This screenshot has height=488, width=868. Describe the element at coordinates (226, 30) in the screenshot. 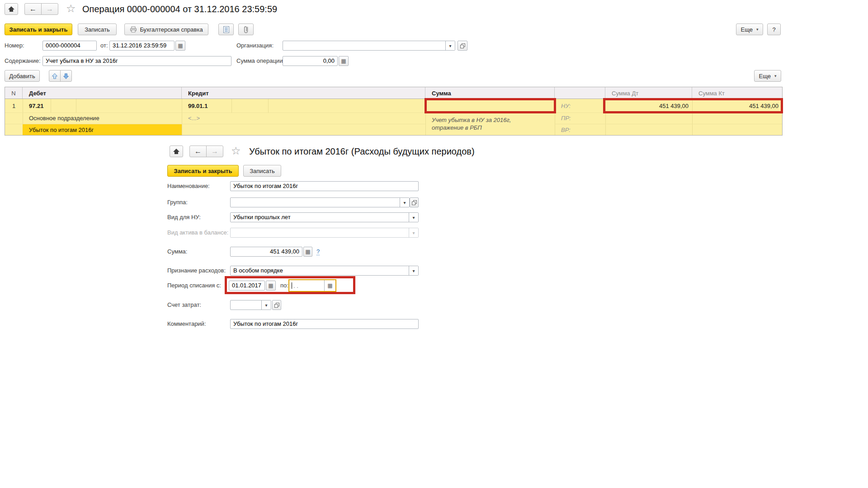

I see `document-list-icon` at that location.